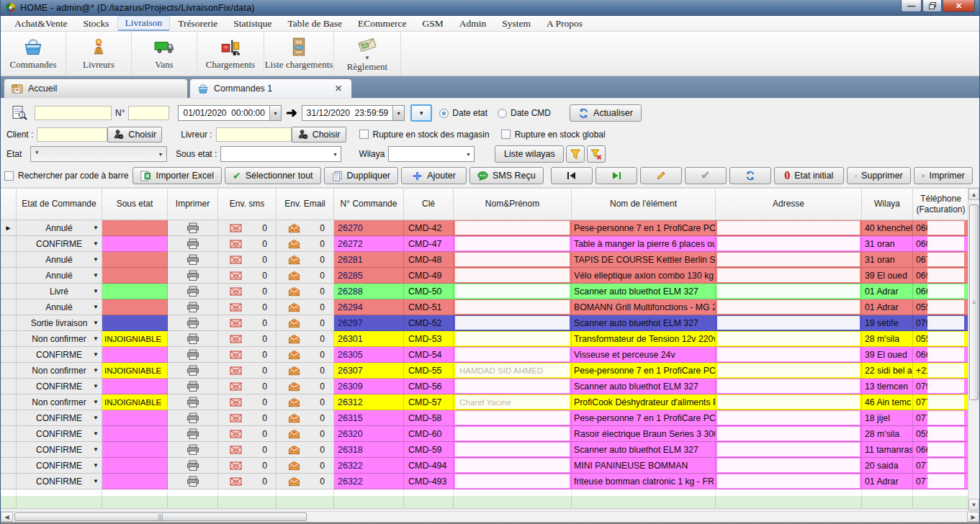 This screenshot has height=524, width=980. I want to click on minimize-button: —, so click(912, 6).